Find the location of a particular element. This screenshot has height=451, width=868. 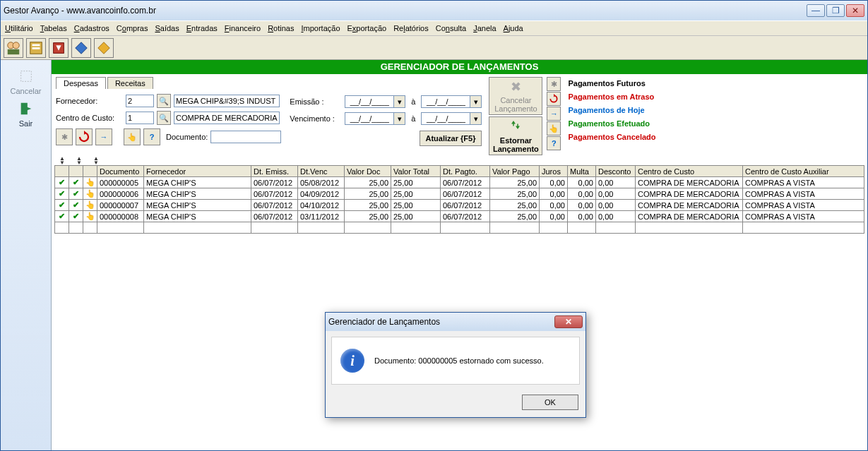

lancamentos-table: DocumentoFornecedor Dt. Emiss.Dt.Venc Va… is located at coordinates (459, 199).